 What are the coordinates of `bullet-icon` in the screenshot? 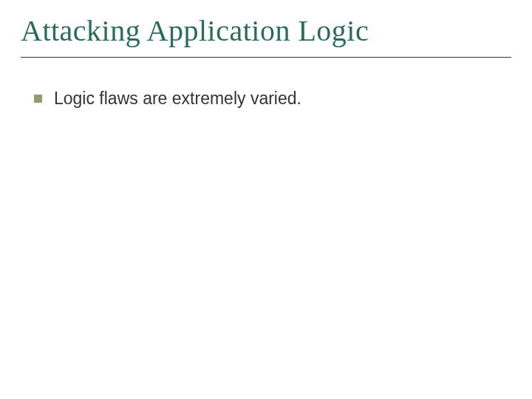 It's located at (38, 99).